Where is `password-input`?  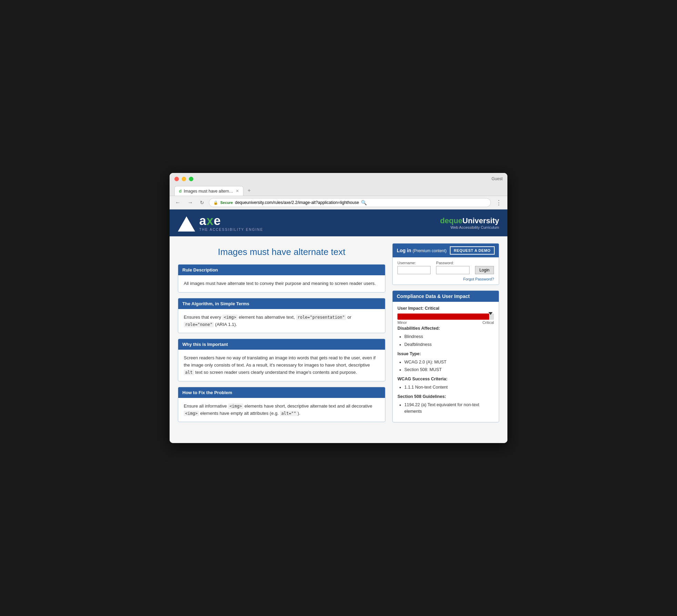 password-input is located at coordinates (453, 270).